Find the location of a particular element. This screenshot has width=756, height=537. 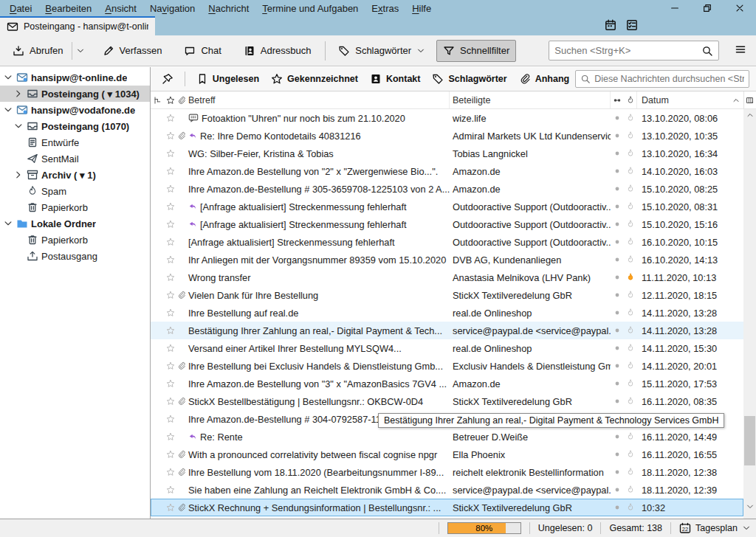

message-row: Wrong transferAnastasia Melnikova (LHV P… is located at coordinates (447, 277).